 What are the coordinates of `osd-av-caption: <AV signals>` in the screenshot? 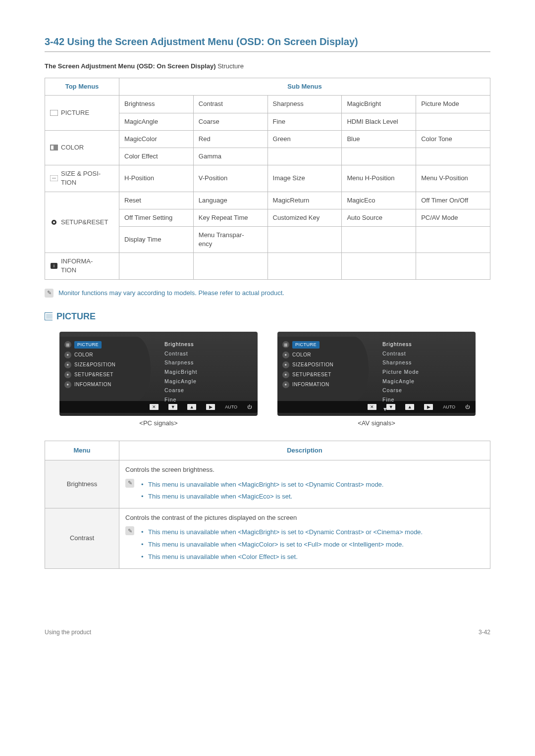 It's located at (376, 423).